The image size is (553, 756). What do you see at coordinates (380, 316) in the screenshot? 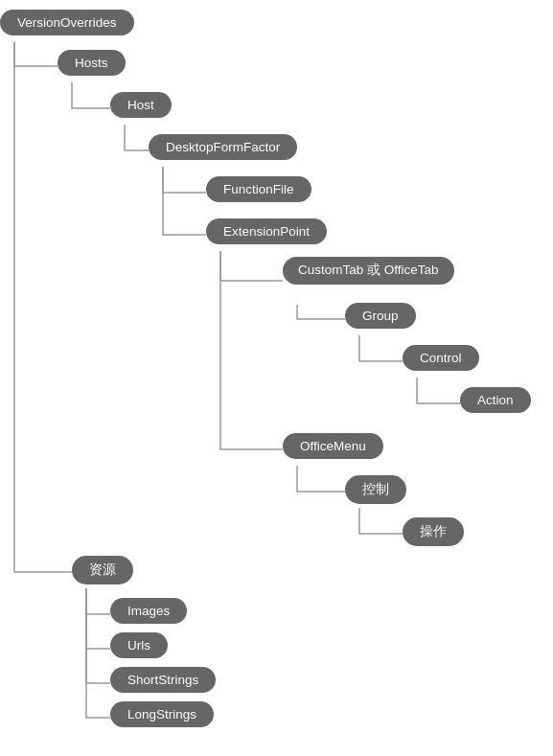
I see `tree-node-group: Group` at bounding box center [380, 316].